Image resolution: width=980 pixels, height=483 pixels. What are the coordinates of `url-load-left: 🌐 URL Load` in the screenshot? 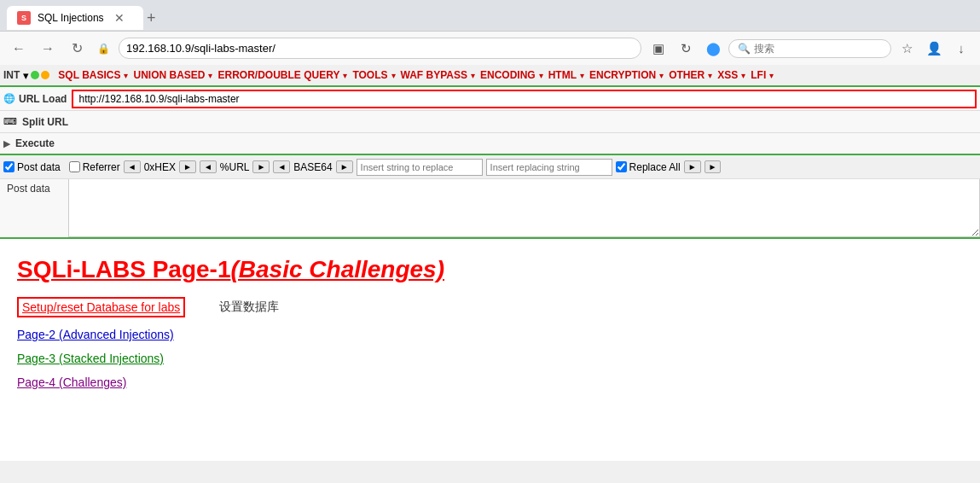 It's located at (35, 99).